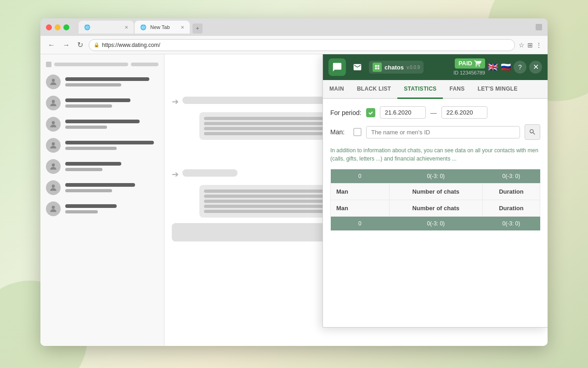 This screenshot has width=588, height=368. Describe the element at coordinates (396, 67) in the screenshot. I see `extension-brand: chatos v.0.0.9` at that location.